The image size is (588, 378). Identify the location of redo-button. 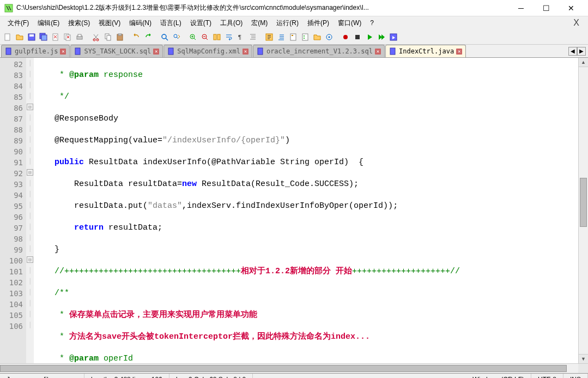
(148, 37).